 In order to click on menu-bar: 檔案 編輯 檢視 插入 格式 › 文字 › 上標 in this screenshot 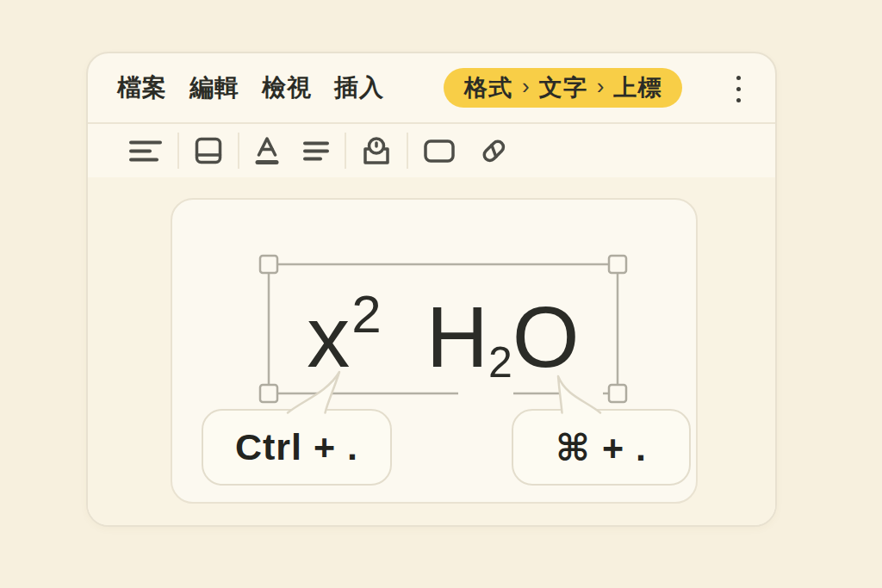, I will do `click(432, 89)`.